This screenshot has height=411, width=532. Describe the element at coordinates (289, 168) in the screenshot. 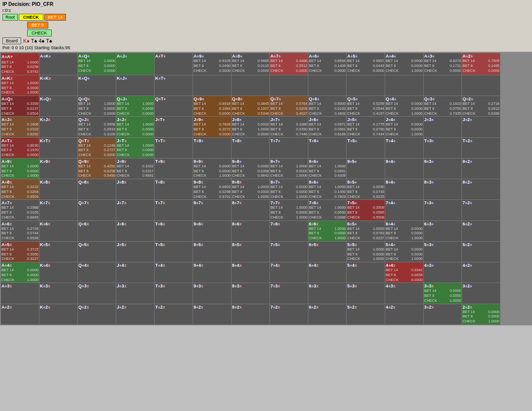

I see `table-row: 9♠7♠ BET 141.0000 BET 80.0000 CHECK1.000…` at that location.